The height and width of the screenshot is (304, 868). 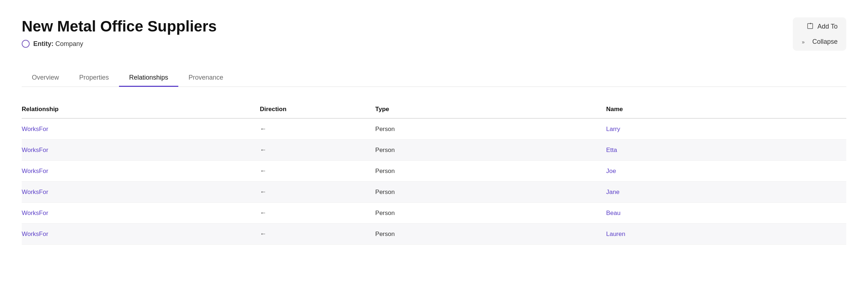 What do you see at coordinates (149, 78) in the screenshot?
I see `tab-relationships: Relationships` at bounding box center [149, 78].